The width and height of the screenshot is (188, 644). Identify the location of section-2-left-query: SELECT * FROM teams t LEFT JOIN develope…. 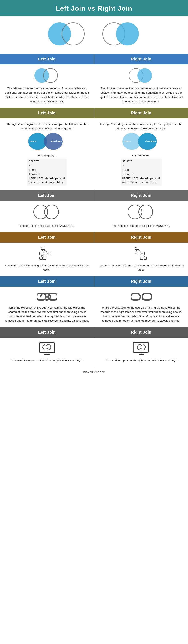
(47, 172).